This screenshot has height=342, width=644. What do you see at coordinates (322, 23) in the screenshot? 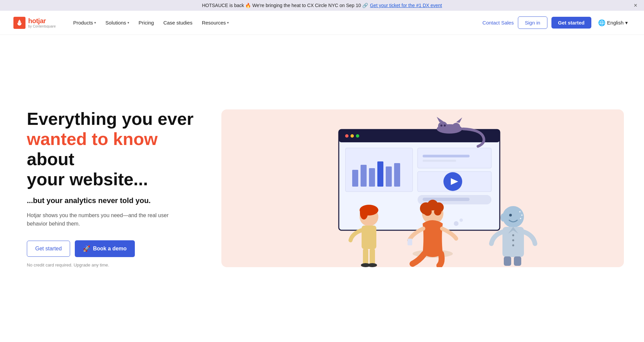
I see `main-nav: hotjar by Contentsquare Products ▾ Solut…` at bounding box center [322, 23].